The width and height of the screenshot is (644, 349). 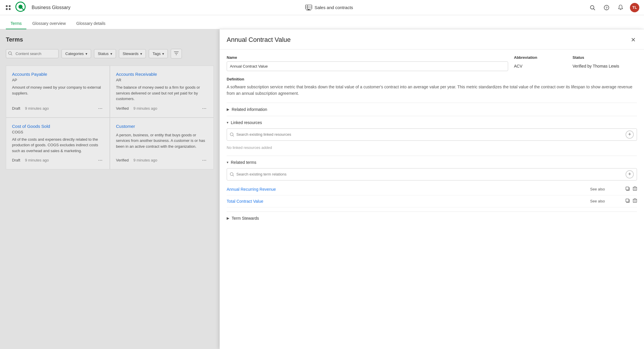 What do you see at coordinates (204, 108) in the screenshot?
I see `term-more-button-1: ···` at bounding box center [204, 108].